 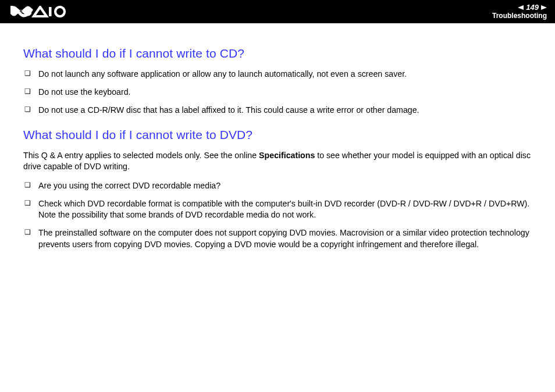 What do you see at coordinates (290, 92) in the screenshot?
I see `list-item: Do not use the keyboard.` at bounding box center [290, 92].